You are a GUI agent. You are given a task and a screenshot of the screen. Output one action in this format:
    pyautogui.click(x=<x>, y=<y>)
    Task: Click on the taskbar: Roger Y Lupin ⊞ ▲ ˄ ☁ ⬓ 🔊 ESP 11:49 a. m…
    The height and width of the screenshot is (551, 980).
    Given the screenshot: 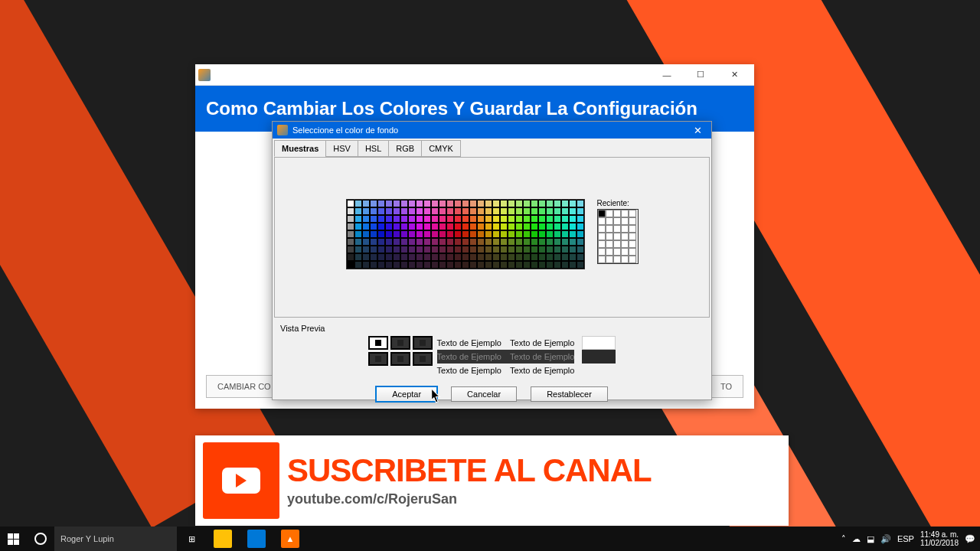 What is the action you would take?
    pyautogui.click(x=490, y=539)
    